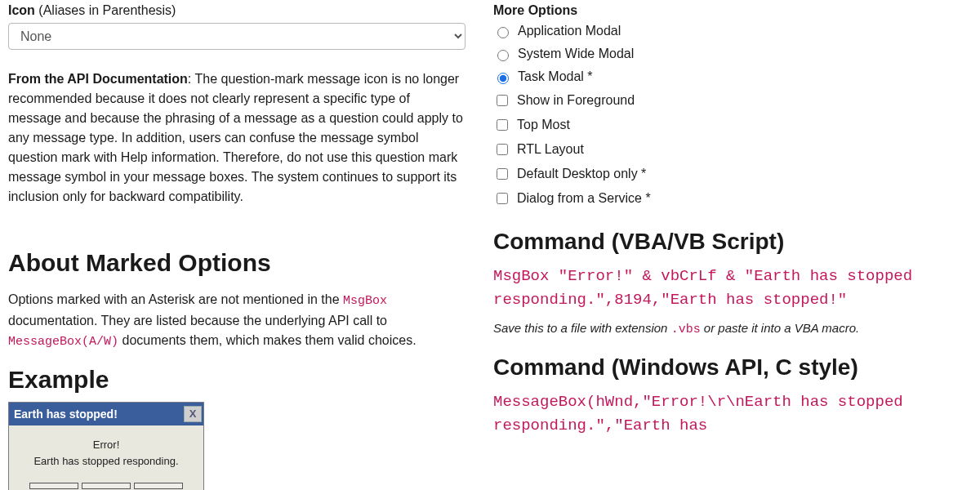 The height and width of the screenshot is (490, 980). I want to click on icon-field-hint: (Aliases in Parenthesis), so click(107, 10).